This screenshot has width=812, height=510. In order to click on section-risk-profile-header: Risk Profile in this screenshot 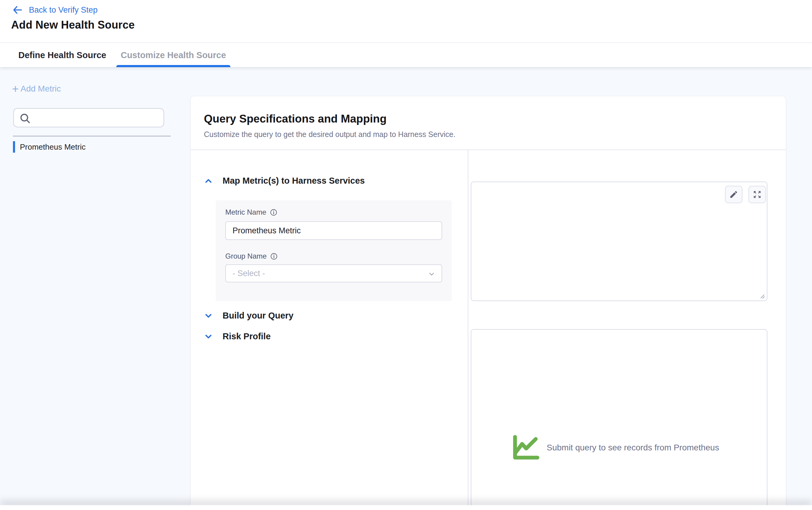, I will do `click(237, 336)`.